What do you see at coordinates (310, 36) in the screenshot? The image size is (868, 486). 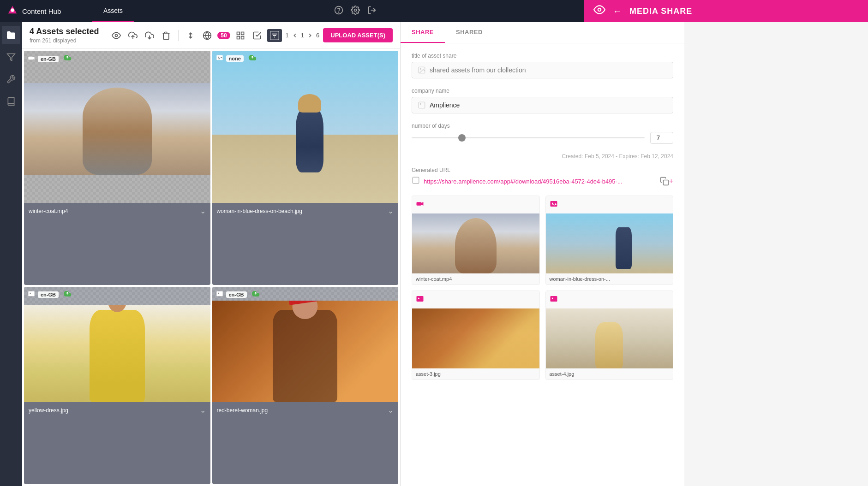 I see `next-page-button` at bounding box center [310, 36].